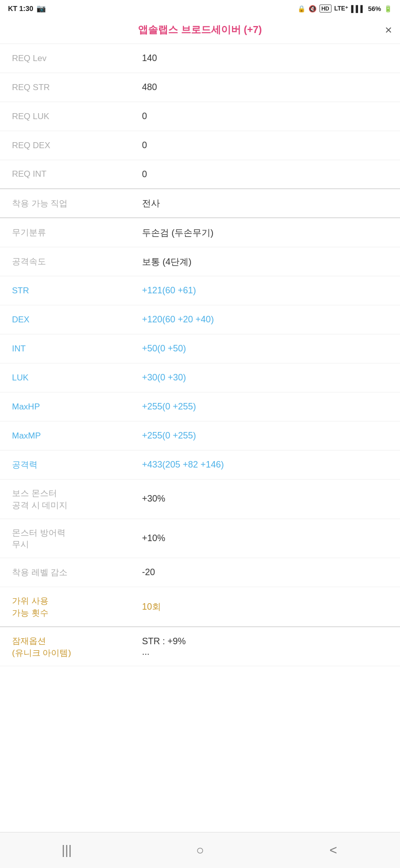 This screenshot has height=868, width=400. I want to click on title-bar: 앱솔랩스 브로드세이버 (+7) ×, so click(200, 30).